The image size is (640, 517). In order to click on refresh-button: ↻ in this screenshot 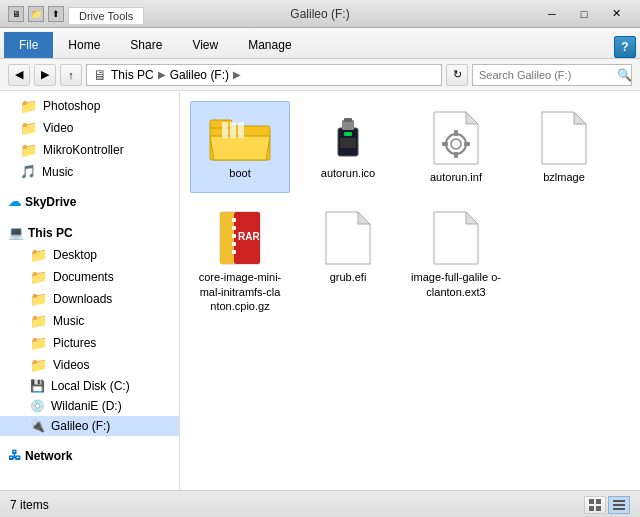, I will do `click(457, 75)`.